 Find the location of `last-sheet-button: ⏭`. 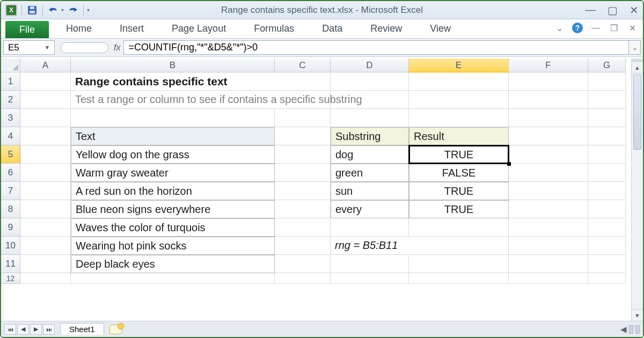

last-sheet-button: ⏭ is located at coordinates (49, 329).